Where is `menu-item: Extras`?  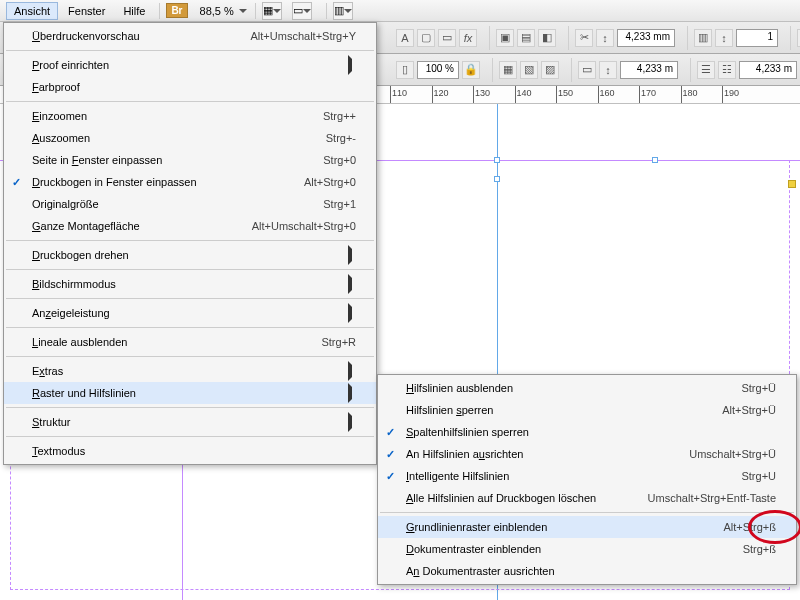 menu-item: Extras is located at coordinates (190, 371).